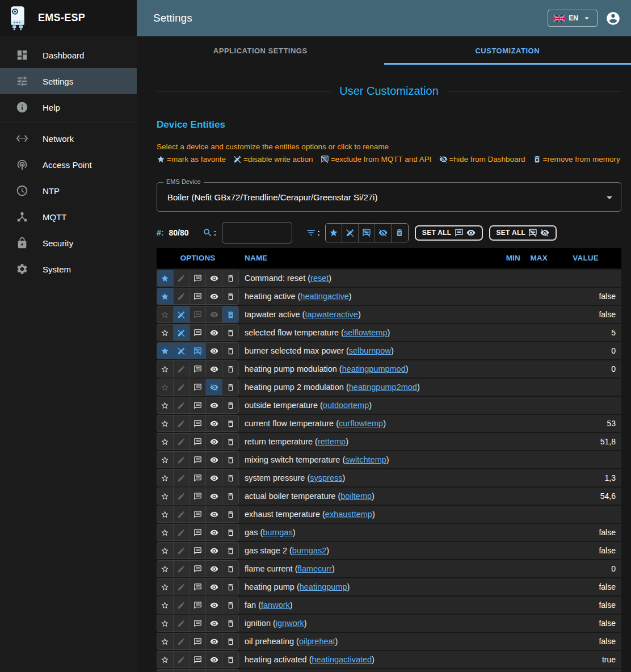 This screenshot has height=672, width=631. Describe the element at coordinates (325, 296) in the screenshot. I see `entity-shortname-link: heatingactive` at that location.